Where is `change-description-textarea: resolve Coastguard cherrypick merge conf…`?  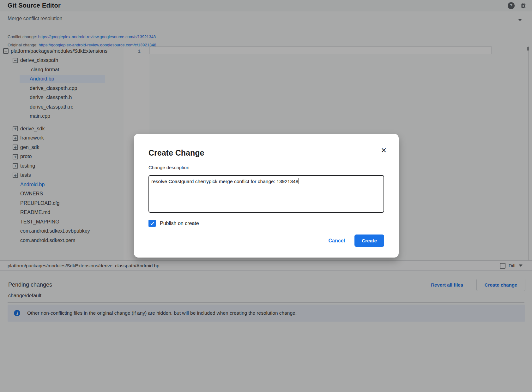
change-description-textarea: resolve Coastguard cherrypick merge conf… is located at coordinates (266, 194).